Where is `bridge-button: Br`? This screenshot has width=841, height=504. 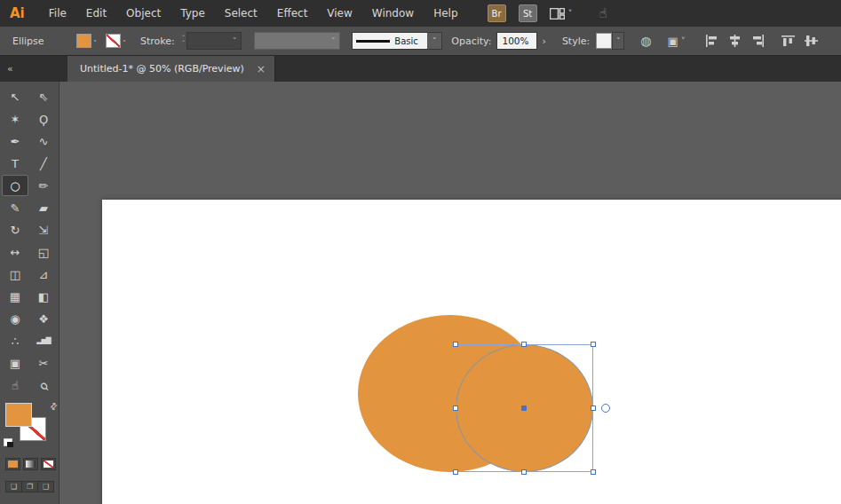
bridge-button: Br is located at coordinates (497, 13).